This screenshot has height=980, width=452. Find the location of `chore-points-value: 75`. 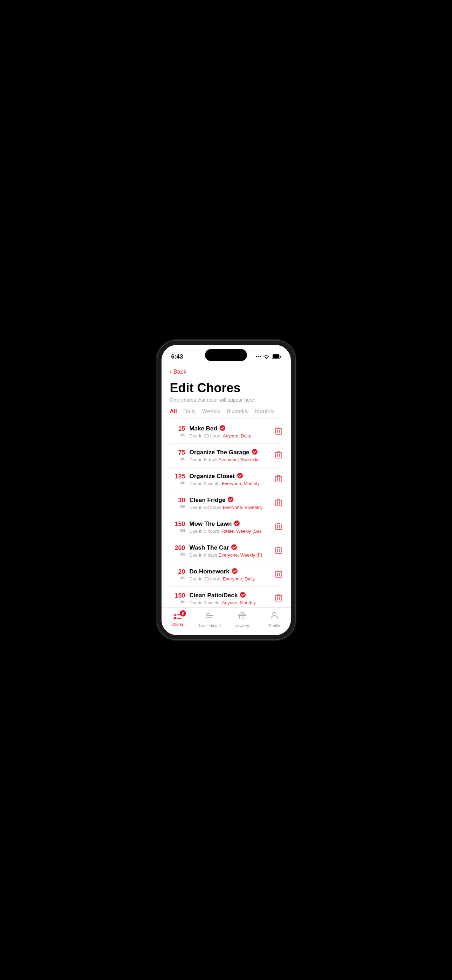

chore-points-value: 75 is located at coordinates (178, 453).